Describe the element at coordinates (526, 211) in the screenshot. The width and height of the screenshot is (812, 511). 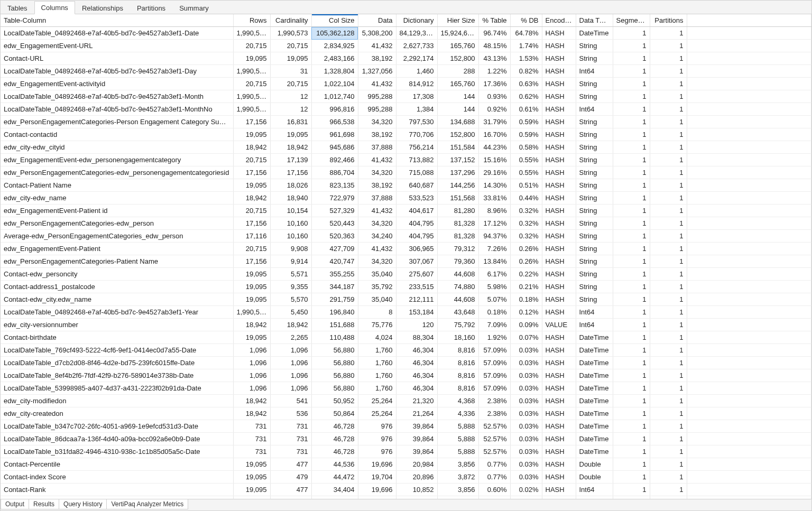
I see `cell-pdb: 0.32%` at that location.